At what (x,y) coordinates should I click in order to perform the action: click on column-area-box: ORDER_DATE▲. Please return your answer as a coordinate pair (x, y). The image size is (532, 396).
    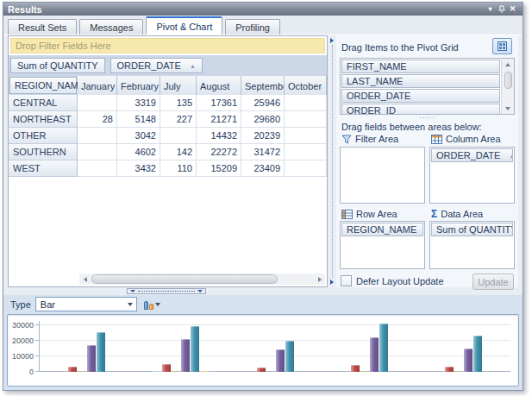
    Looking at the image, I should click on (473, 175).